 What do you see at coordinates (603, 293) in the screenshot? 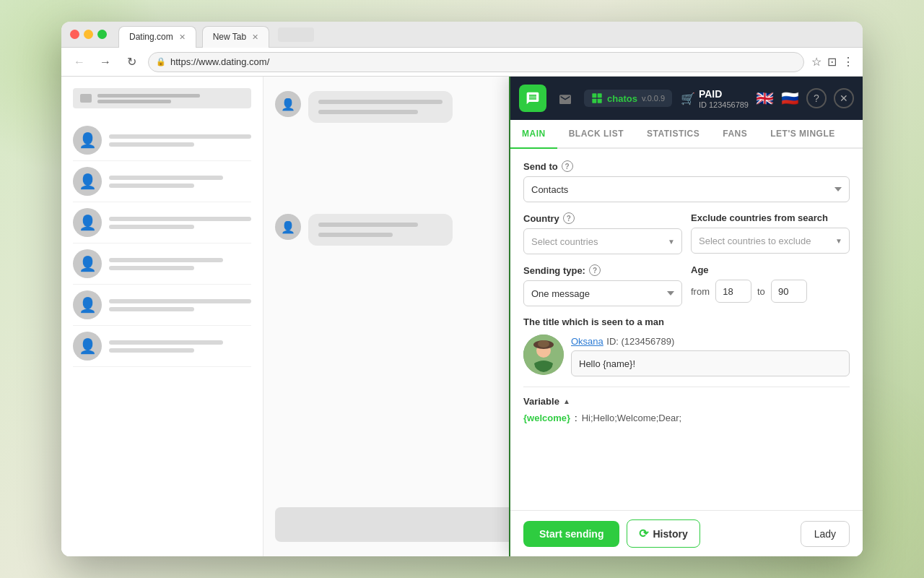
I see `sending-type-select: One message` at bounding box center [603, 293].